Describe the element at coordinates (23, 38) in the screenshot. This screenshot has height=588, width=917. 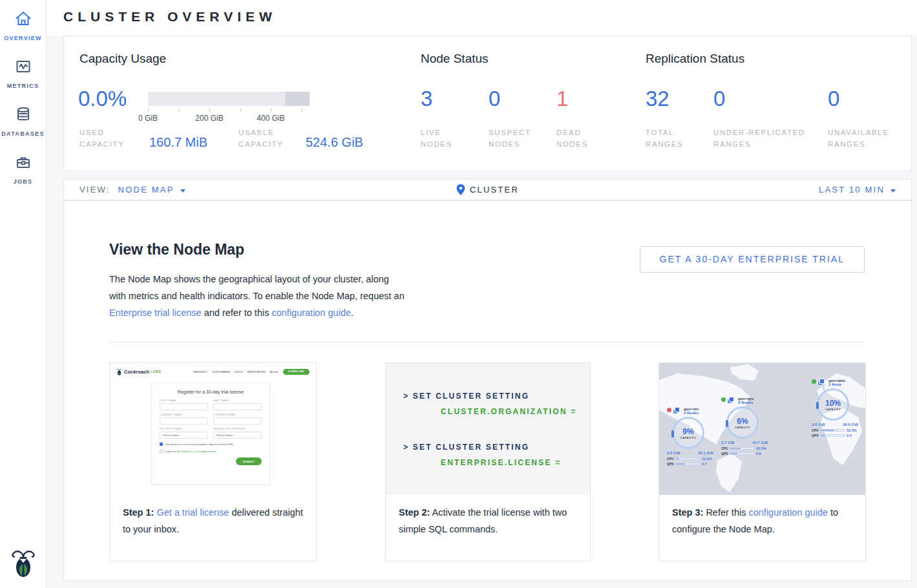
I see `sidebar-item-label: OVERVIEW` at that location.